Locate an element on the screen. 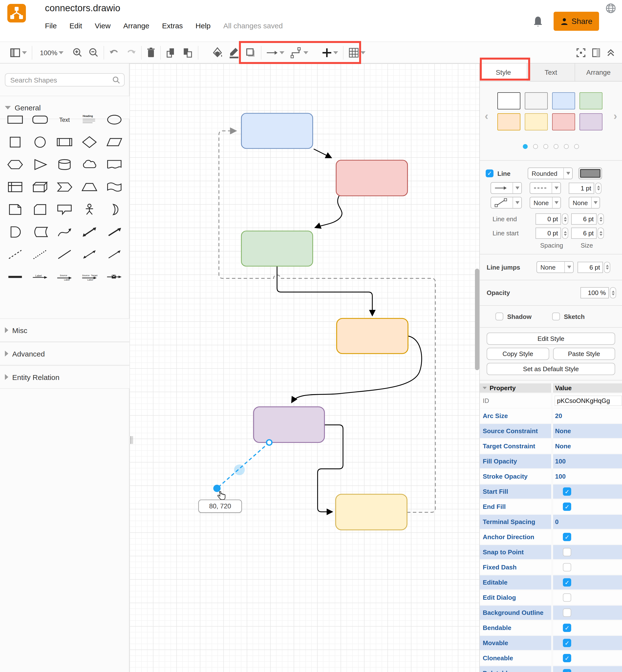 The image size is (622, 672). shape-step is located at coordinates (65, 187).